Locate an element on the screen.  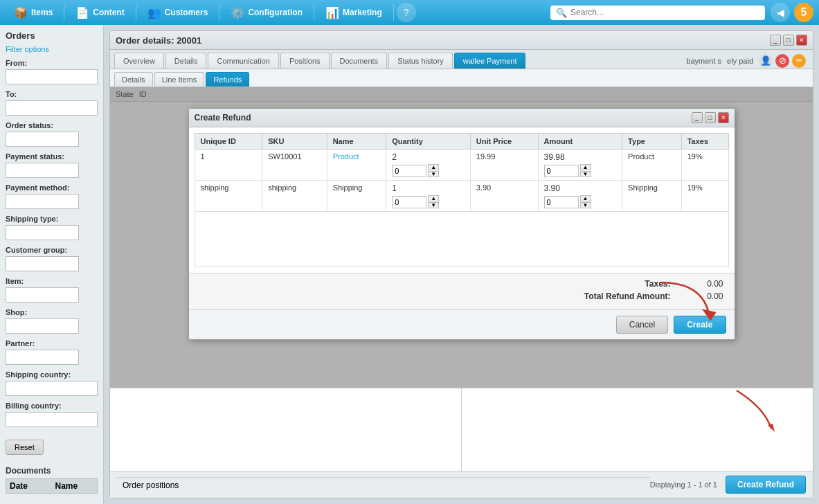
row1-qty-input is located at coordinates (409, 171).